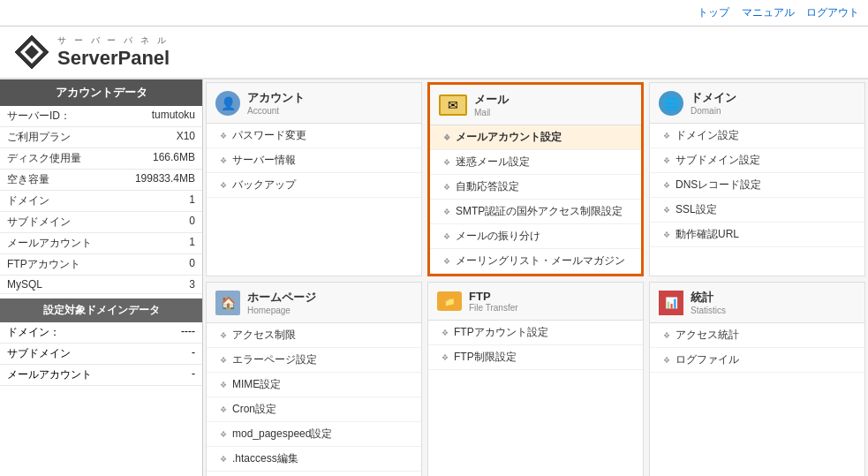 The width and height of the screenshot is (868, 476). Describe the element at coordinates (758, 103) in the screenshot. I see `domain-panel-header: 🌐 ドメイン Domain` at that location.